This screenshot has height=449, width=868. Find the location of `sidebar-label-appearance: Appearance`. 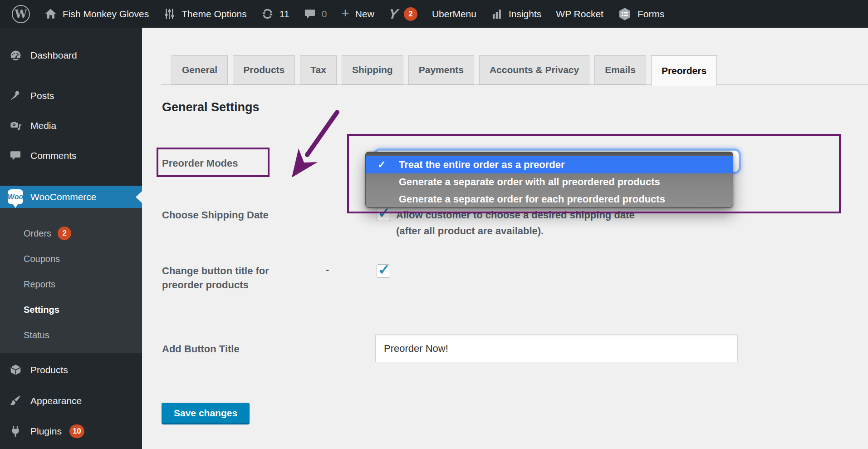

sidebar-label-appearance: Appearance is located at coordinates (56, 401).